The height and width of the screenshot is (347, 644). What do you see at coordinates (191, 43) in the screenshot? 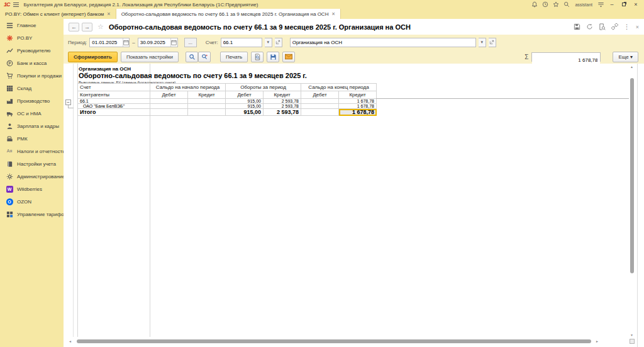
I see `period-choice-button: ...` at bounding box center [191, 43].